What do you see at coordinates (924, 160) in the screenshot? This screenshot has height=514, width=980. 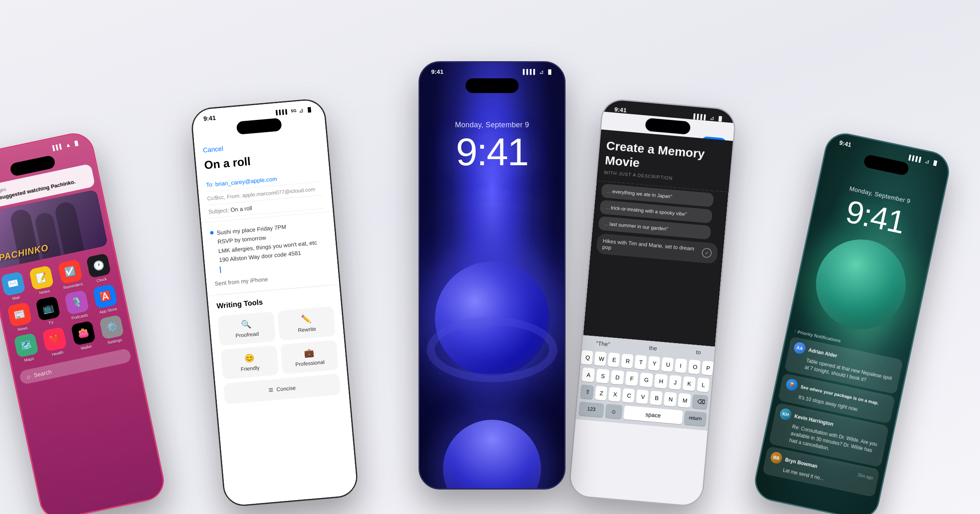 I see `phone-5-status-icons: ▌▌▌▌ ⊿ ▐▌` at bounding box center [924, 160].